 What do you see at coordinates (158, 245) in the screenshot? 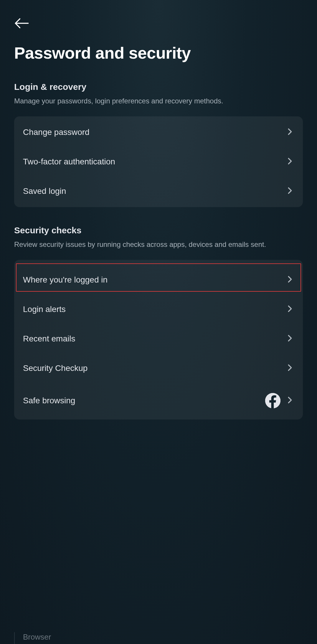
I see `section-subtitle-security-checks: Review security issues by running checks…` at bounding box center [158, 245].